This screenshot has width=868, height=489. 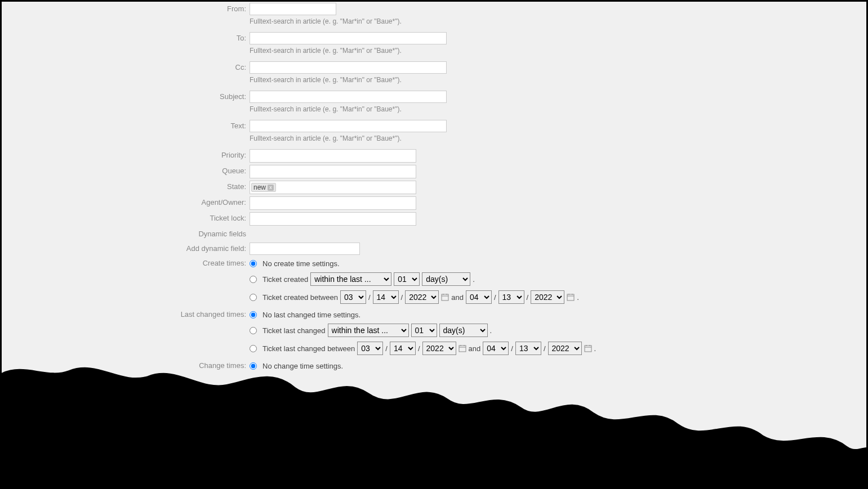 I want to click on radio-lastchanged-none, so click(x=253, y=315).